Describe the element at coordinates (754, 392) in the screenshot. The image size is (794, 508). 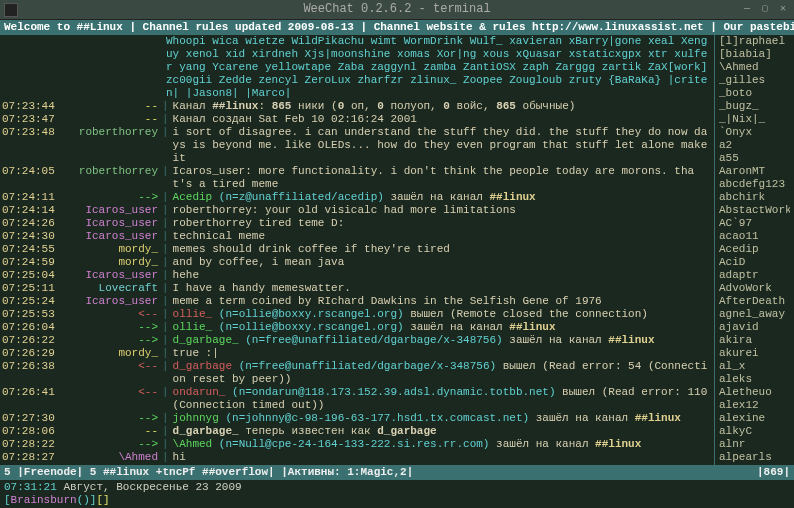
I see `nicklist-item: Aletheuo` at that location.